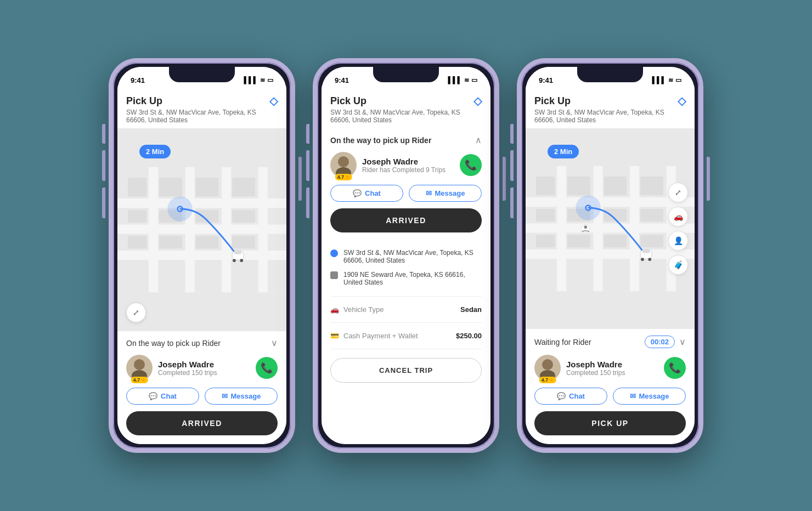 Image resolution: width=812 pixels, height=511 pixels. Describe the element at coordinates (204, 373) in the screenshot. I see `rider-trips-1: Completed 150 trips` at that location.